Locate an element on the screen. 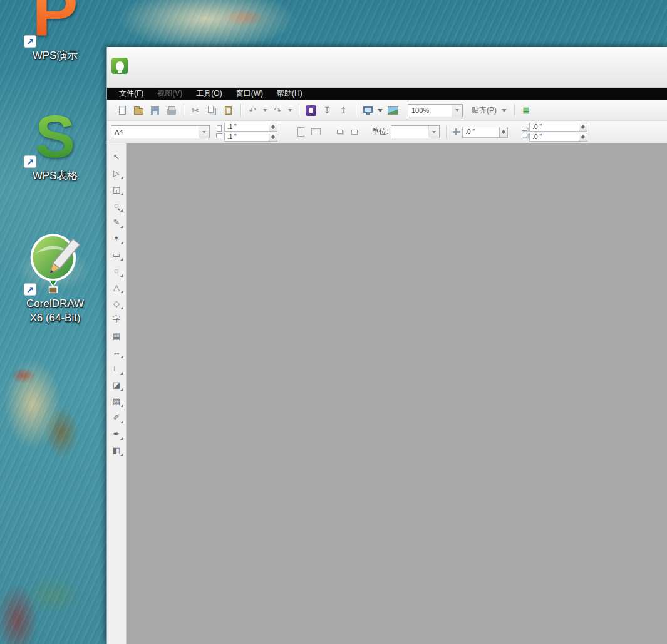 Image resolution: width=667 pixels, height=644 pixels. portrait-icon is located at coordinates (301, 132).